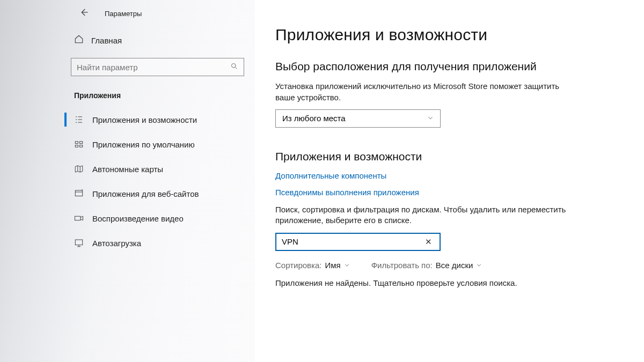 The image size is (644, 362). What do you see at coordinates (79, 218) in the screenshot?
I see `video-icon` at bounding box center [79, 218].